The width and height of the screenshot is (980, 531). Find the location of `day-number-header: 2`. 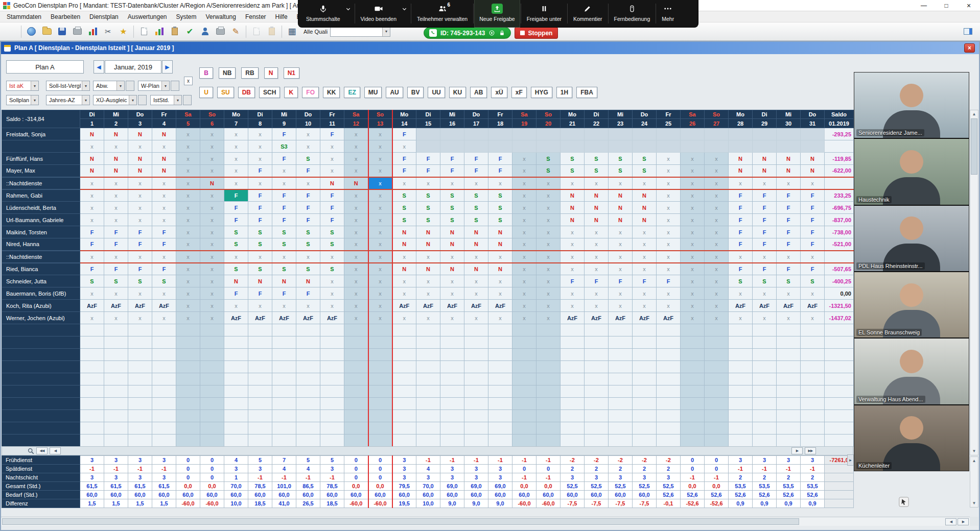

day-number-header: 2 is located at coordinates (116, 124).